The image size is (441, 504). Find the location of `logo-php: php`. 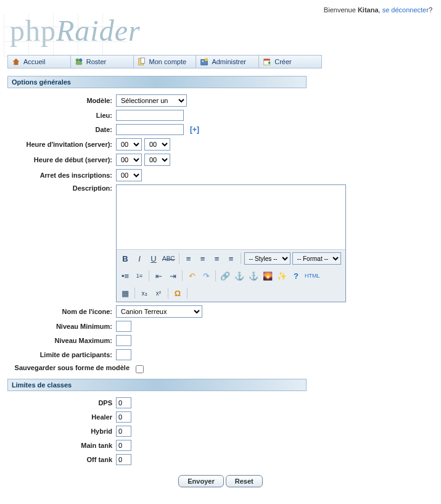

logo-php: php is located at coordinates (33, 31).